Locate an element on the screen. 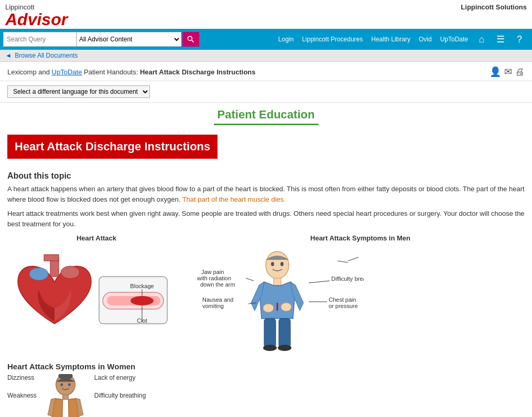 The height and width of the screenshot is (417, 532). doc-actions: 👤 ✉ 🖨 is located at coordinates (507, 72).